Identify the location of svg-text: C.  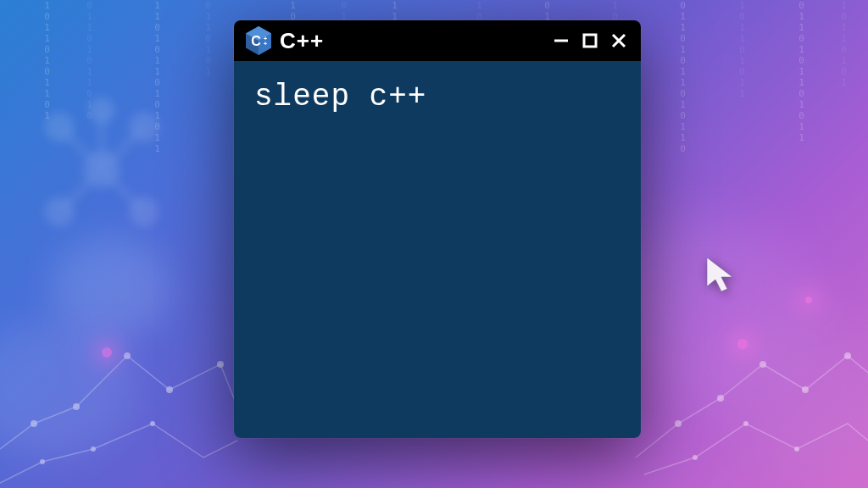
(256, 41).